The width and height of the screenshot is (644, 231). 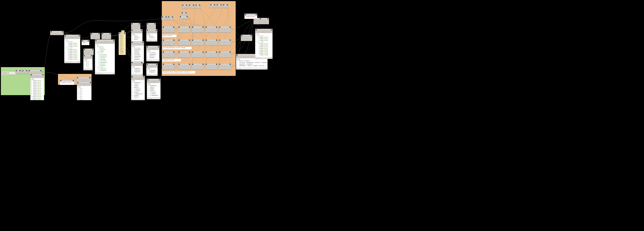 I want to click on code-block: p[0];p[1];p[2];p[3];p[4];p[5];p[6];p[7];…, so click(x=122, y=44).